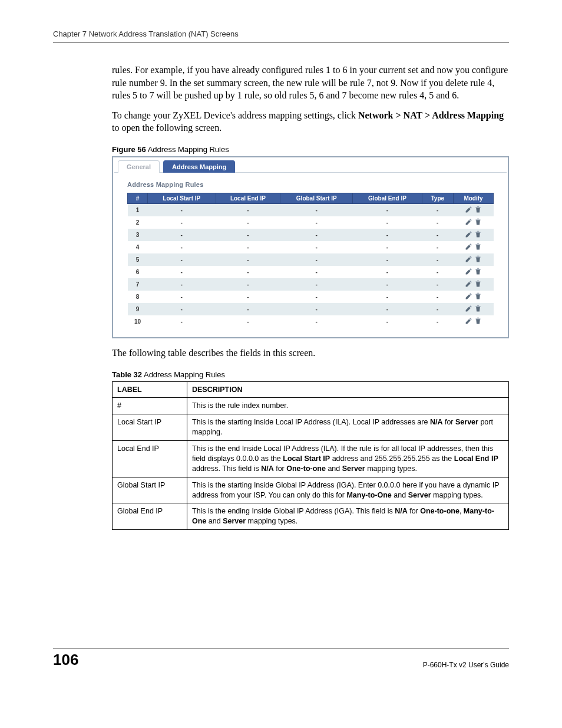  Describe the element at coordinates (317, 198) in the screenshot. I see `col-global-start-ip: Global Start IP` at that location.